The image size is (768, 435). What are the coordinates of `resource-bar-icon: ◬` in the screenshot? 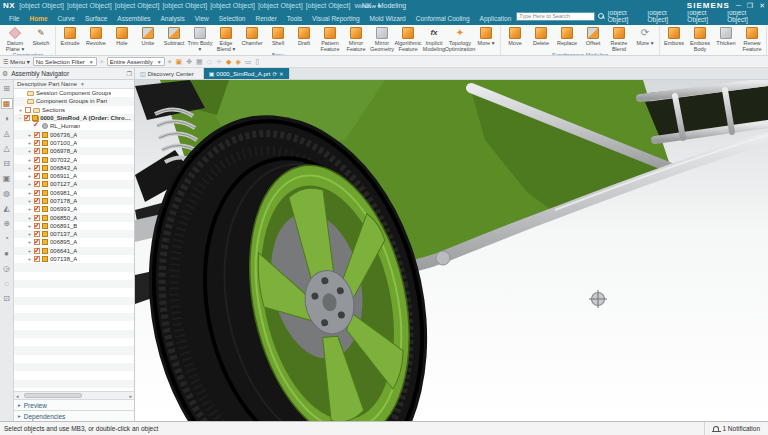 It's located at (7, 134).